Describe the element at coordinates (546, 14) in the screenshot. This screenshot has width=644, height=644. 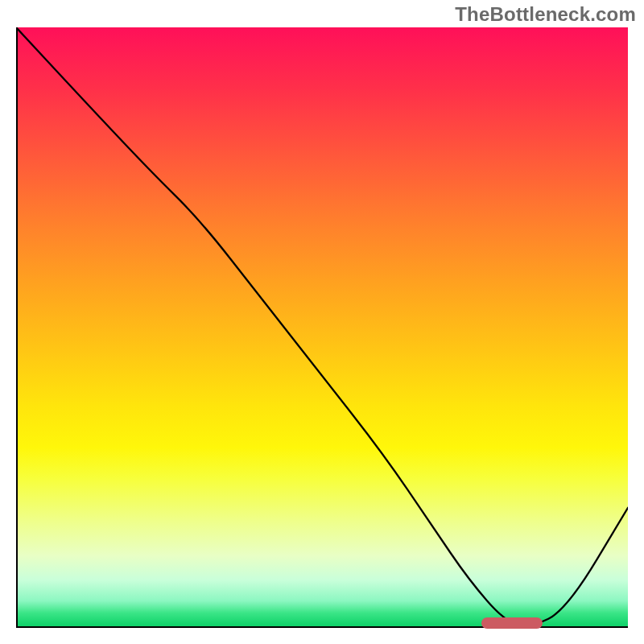
I see `watermark-text: TheBottleneck.com` at that location.